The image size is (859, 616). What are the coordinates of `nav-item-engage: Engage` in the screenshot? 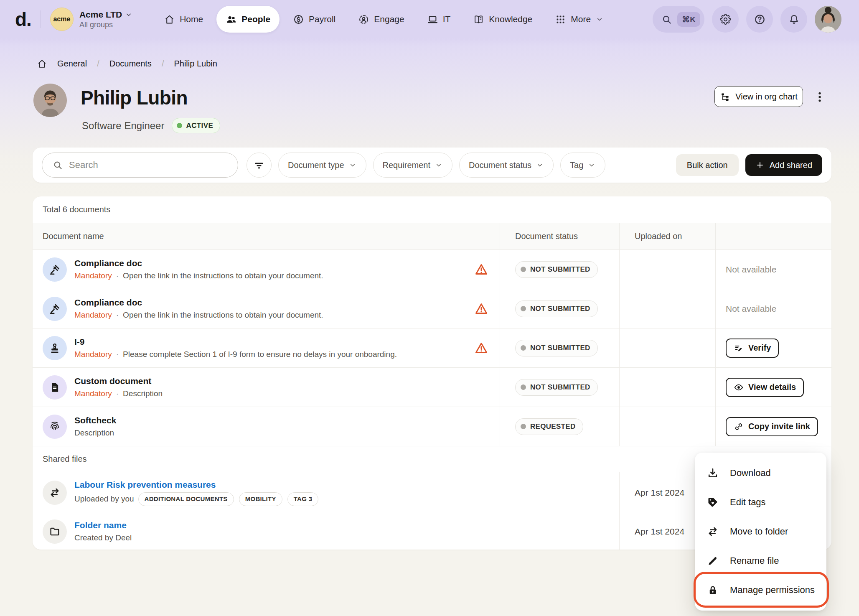 It's located at (381, 19).